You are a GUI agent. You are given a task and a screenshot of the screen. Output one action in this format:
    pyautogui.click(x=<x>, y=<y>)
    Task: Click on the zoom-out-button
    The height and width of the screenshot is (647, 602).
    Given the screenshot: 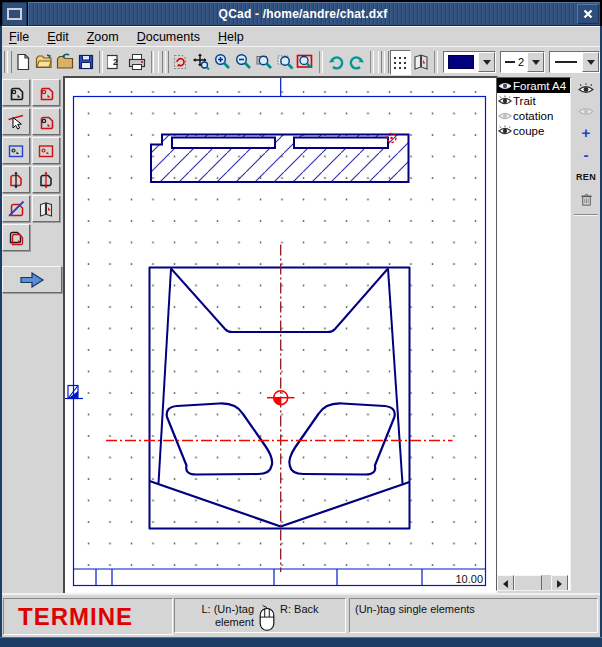 What is the action you would take?
    pyautogui.click(x=244, y=62)
    